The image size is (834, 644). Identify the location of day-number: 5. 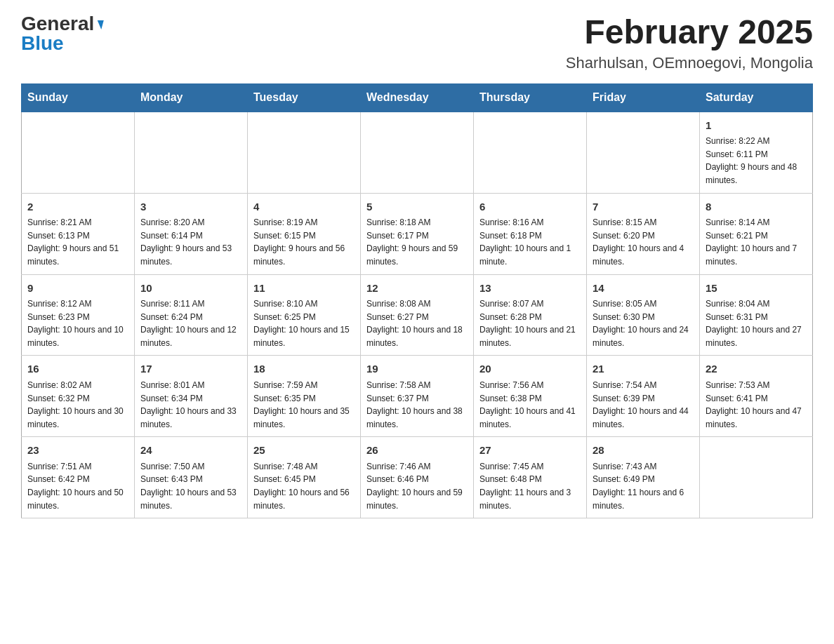
(417, 208).